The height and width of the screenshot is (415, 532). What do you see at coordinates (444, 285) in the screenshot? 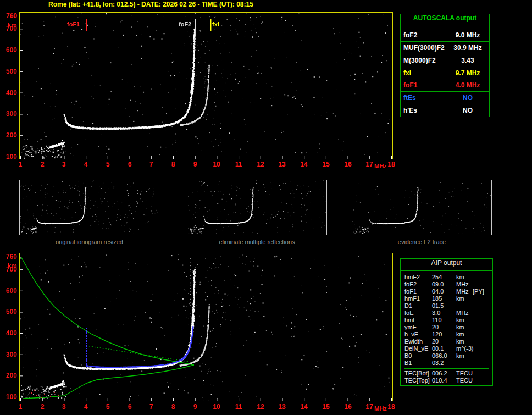
I see `aip-value: 09.0` at bounding box center [444, 285].